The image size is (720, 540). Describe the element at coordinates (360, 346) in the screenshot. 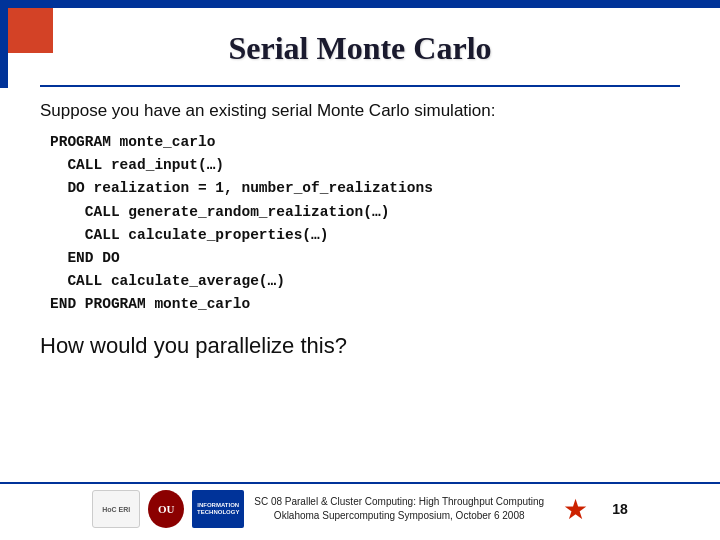

I see `question-text: How would you parallelize this?` at that location.